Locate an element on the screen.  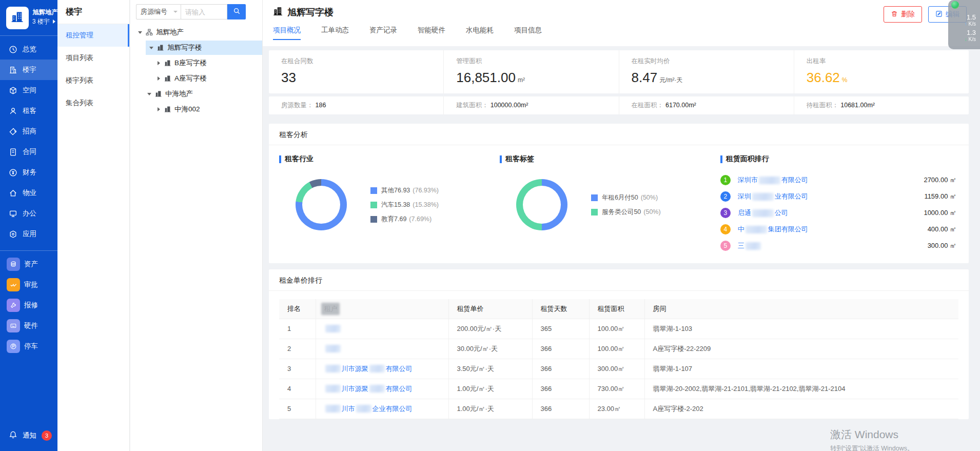
sidebar-item-repairs: 报修 is located at coordinates (29, 305).